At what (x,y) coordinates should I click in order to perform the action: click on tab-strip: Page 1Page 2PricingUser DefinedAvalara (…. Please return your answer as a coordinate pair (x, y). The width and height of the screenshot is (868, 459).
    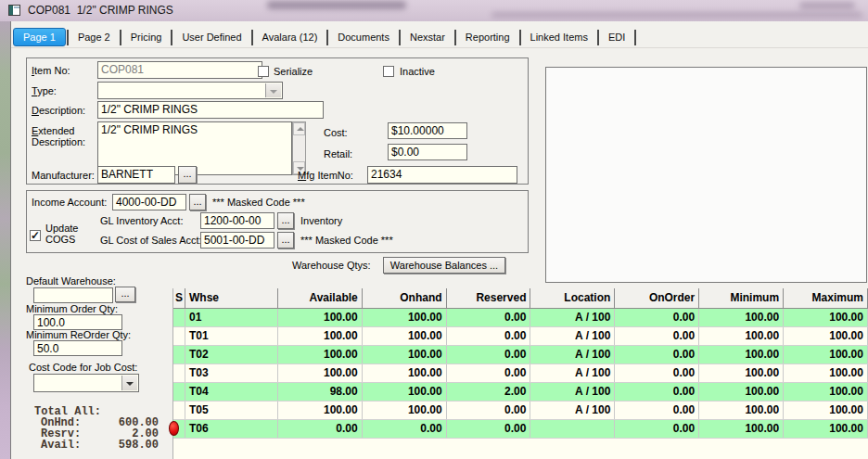
    Looking at the image, I should click on (325, 37).